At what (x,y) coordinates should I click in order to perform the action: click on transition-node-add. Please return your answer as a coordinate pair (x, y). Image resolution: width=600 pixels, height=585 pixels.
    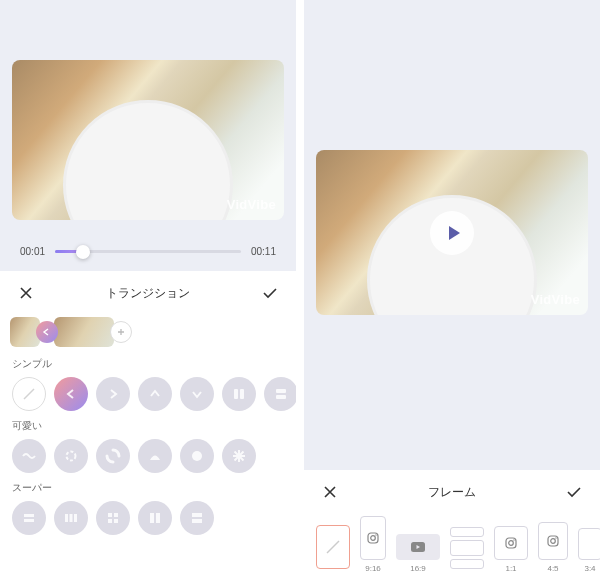
    Looking at the image, I should click on (121, 332).